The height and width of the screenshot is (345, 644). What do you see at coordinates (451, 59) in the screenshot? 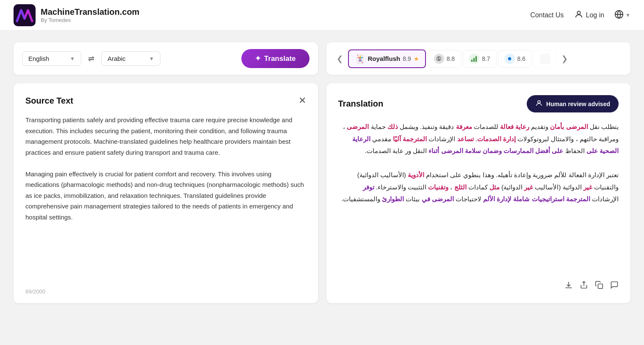
I see `engine2-score: 8.8` at bounding box center [451, 59].